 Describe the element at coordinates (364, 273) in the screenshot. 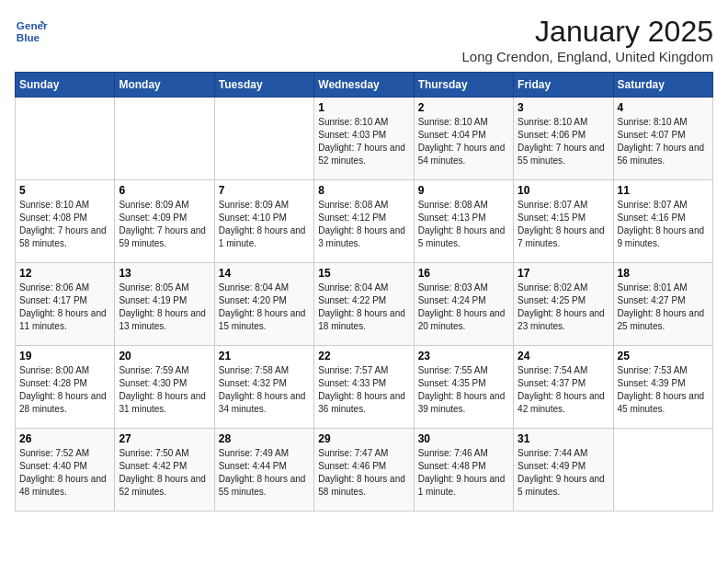

I see `day-number: 15` at that location.